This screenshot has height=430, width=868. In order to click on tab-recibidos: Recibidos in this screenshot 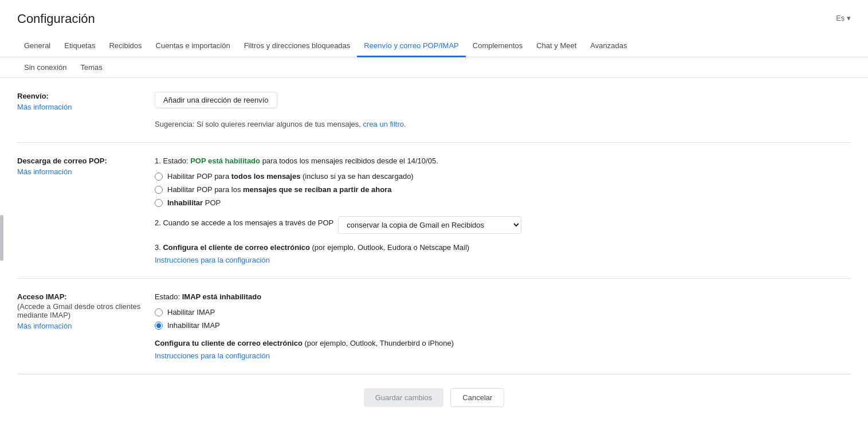, I will do `click(125, 46)`.